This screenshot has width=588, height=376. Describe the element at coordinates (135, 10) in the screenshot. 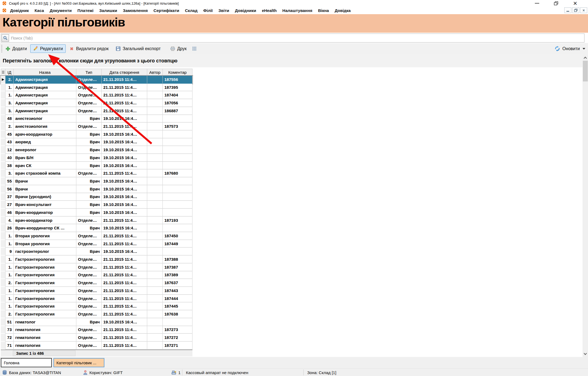

I see `menu-zamovlennia: Замовлення` at that location.